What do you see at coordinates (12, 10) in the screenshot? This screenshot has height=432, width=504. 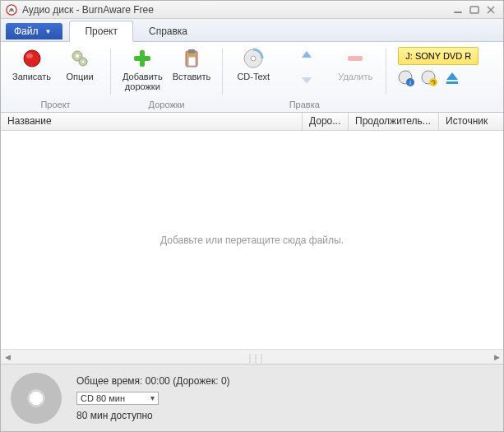 I see `app-logo-icon` at bounding box center [12, 10].